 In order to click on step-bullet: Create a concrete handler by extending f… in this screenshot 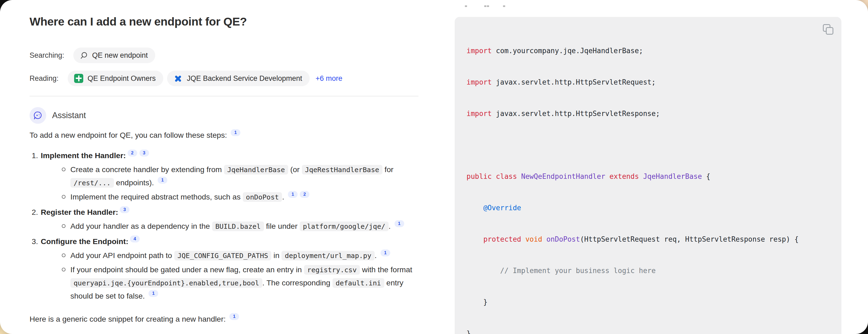, I will do `click(240, 176)`.